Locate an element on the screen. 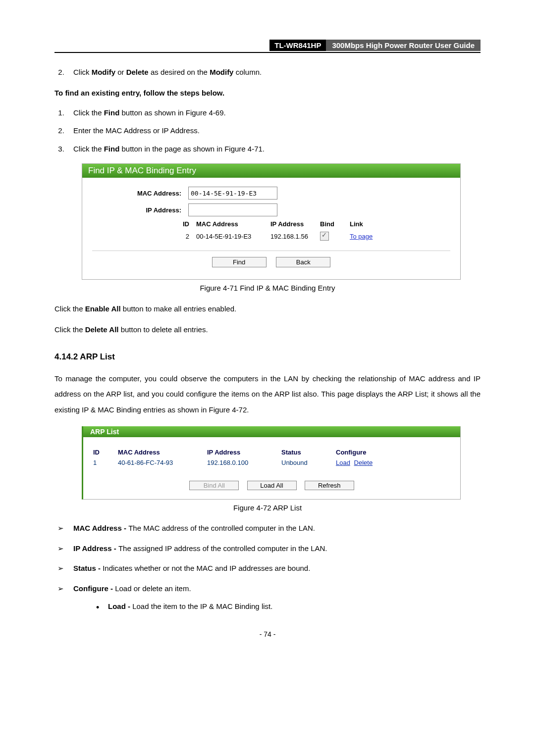 Image resolution: width=535 pixels, height=756 pixels. text: The assigned IP address of the controlle… is located at coordinates (223, 549).